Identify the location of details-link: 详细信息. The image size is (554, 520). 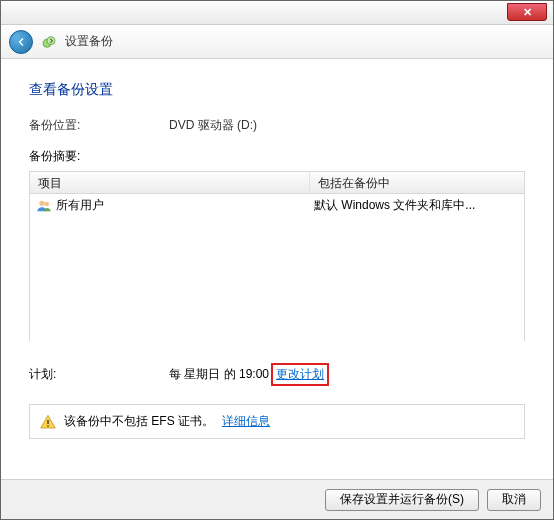
(246, 422).